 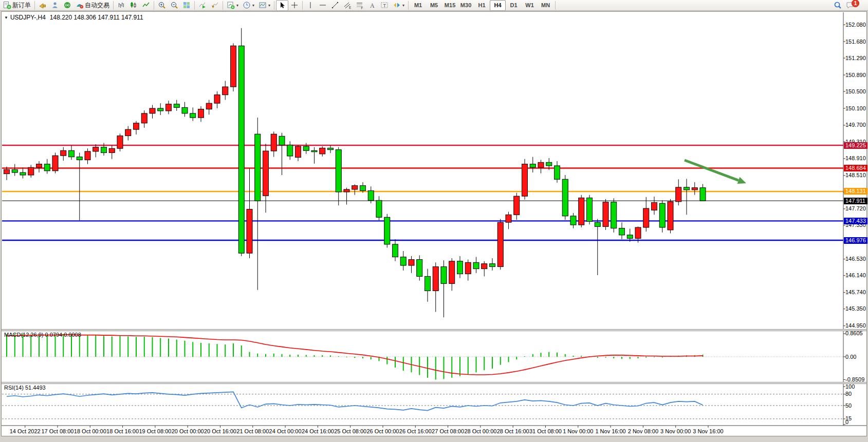 I want to click on price-axis, so click(x=855, y=219).